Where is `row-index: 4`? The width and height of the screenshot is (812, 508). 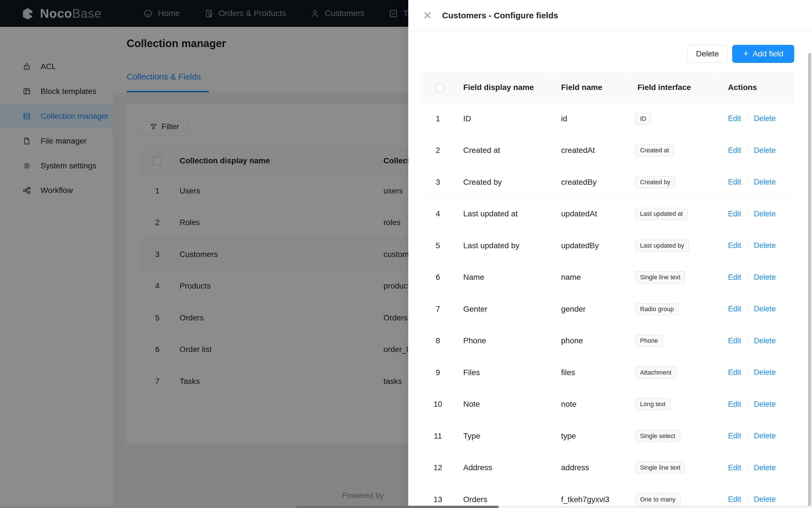 row-index: 4 is located at coordinates (438, 214).